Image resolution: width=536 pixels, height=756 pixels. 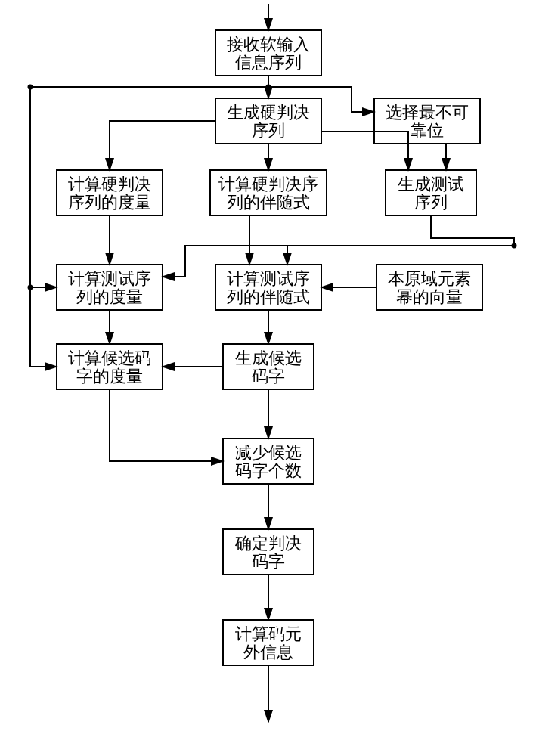 I want to click on n11-l2: 码字, so click(x=268, y=376).